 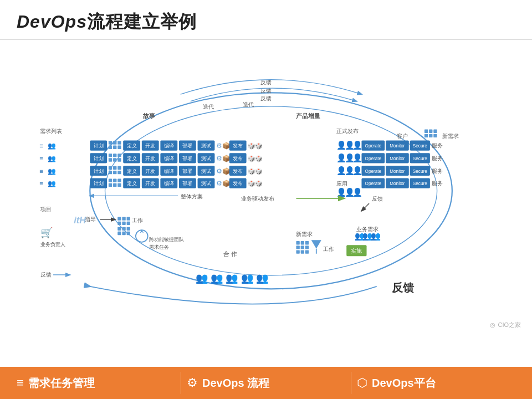 I want to click on svg-text: 合 作, so click(x=231, y=254).